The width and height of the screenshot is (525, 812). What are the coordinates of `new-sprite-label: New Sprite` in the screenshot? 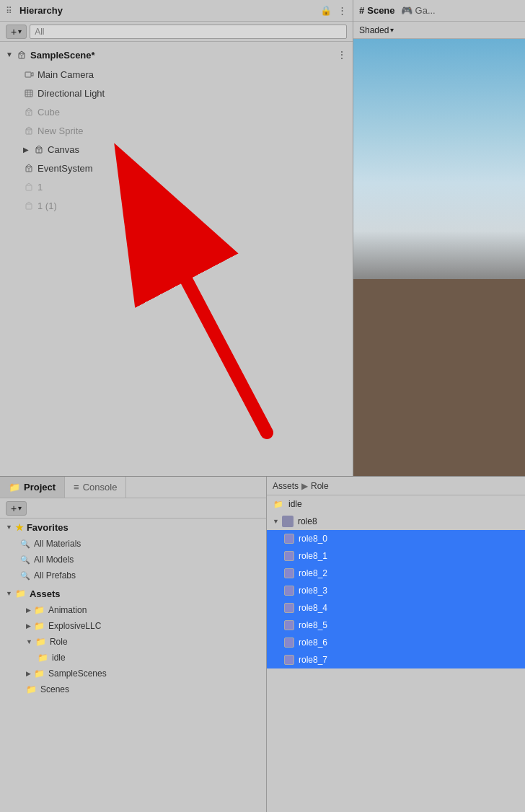 It's located at (61, 131).